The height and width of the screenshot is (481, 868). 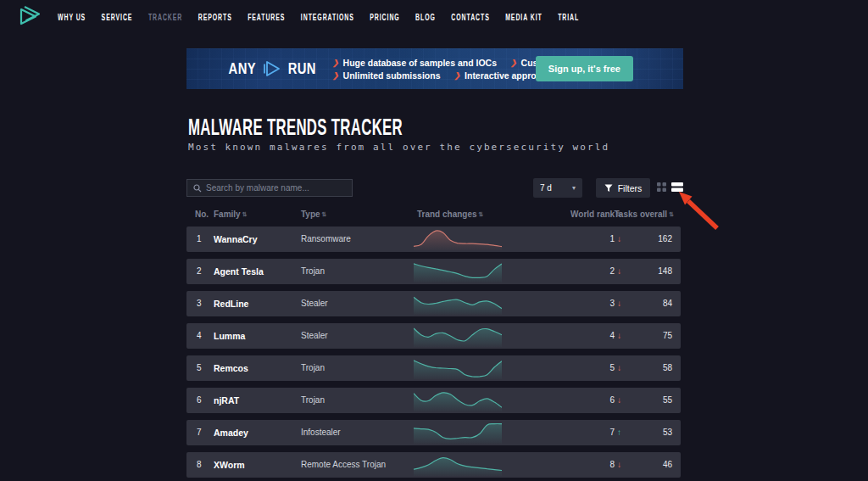 I want to click on nav-item-service: SERVICE, so click(x=117, y=17).